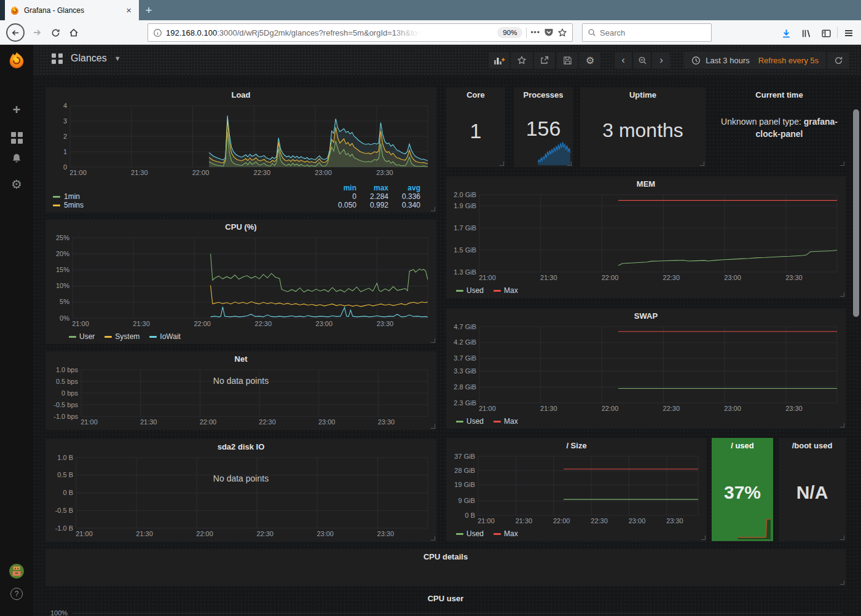  What do you see at coordinates (17, 184) in the screenshot?
I see `configuration-gear-icon: ⚙` at bounding box center [17, 184].